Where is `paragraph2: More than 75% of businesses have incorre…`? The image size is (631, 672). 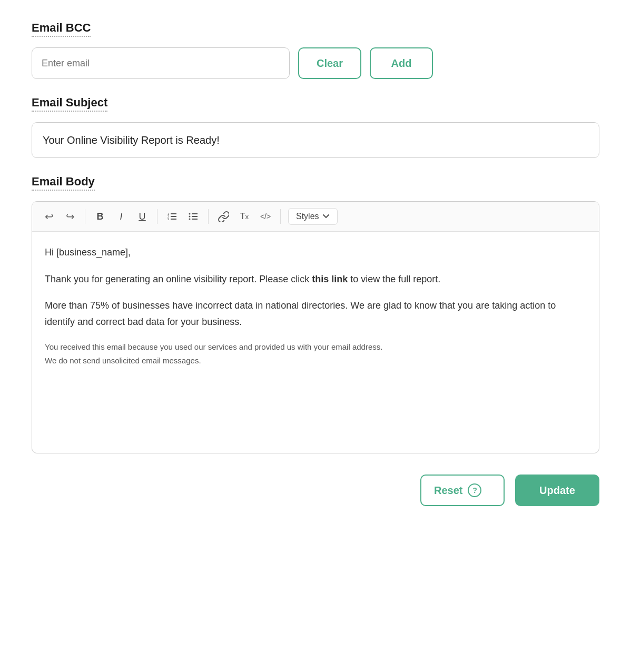
paragraph2: More than 75% of businesses have incorre… is located at coordinates (316, 314).